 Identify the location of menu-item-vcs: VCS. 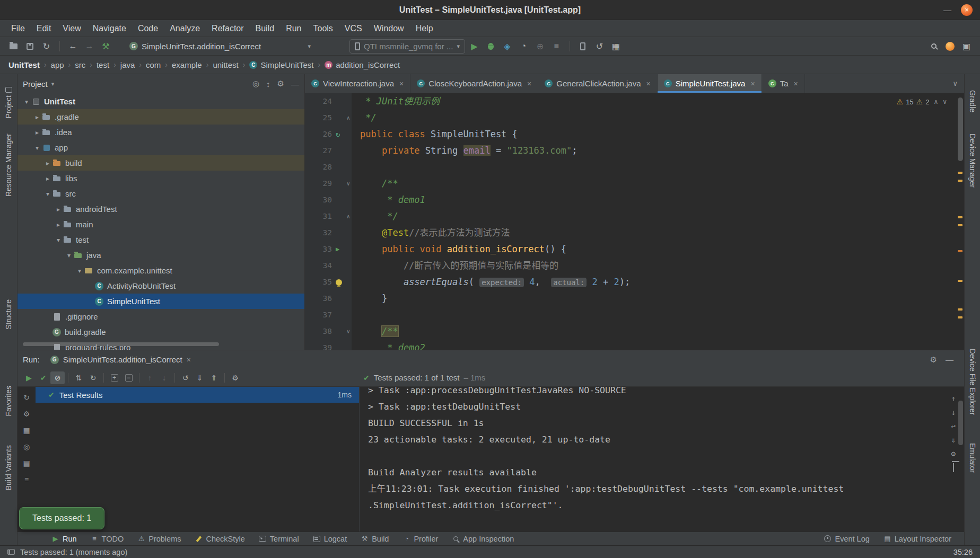
(353, 29).